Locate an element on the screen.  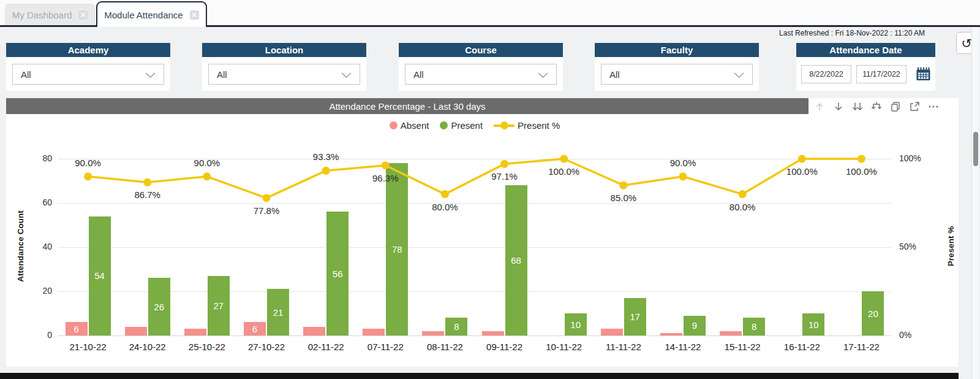
more-options-icon is located at coordinates (933, 107).